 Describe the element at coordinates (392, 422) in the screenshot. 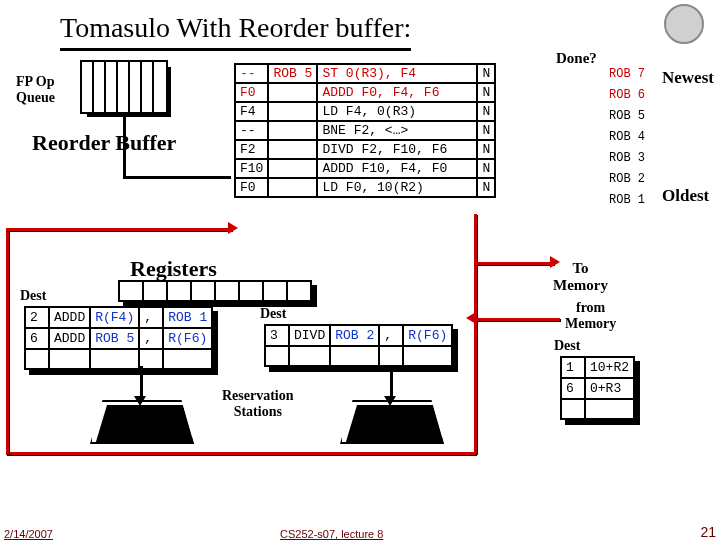

I see `fp-multipliers-unit: FP multipliers` at that location.